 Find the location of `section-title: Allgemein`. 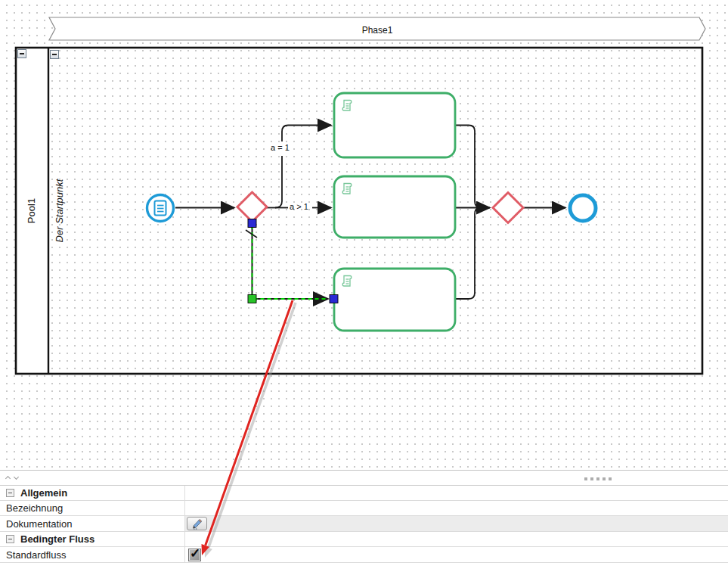

section-title: Allgemein is located at coordinates (44, 493).